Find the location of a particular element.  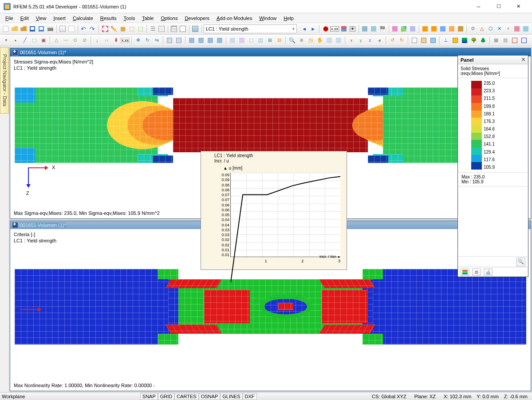

rotx-button: ↺ is located at coordinates (392, 40).